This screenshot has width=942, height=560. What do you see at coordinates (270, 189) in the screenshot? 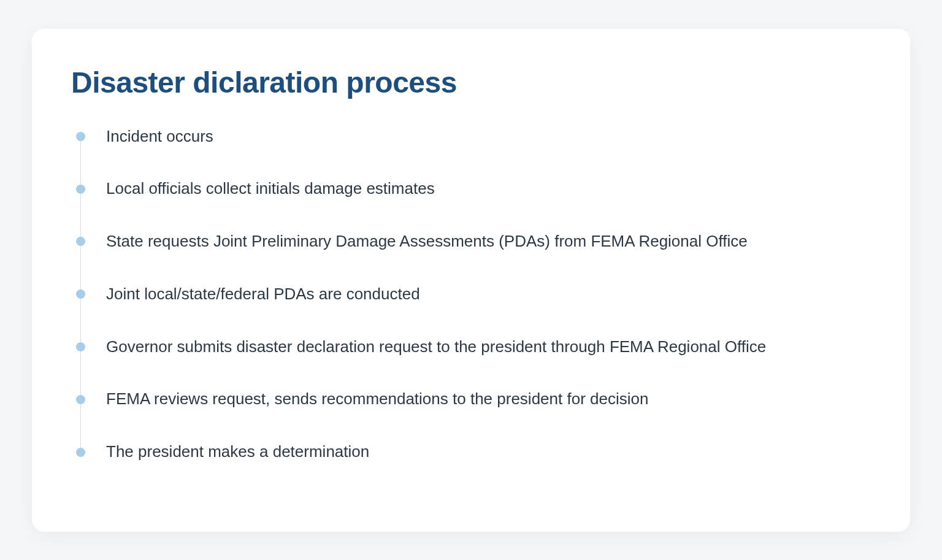
I see `step-text: Local officials collect initials damage …` at bounding box center [270, 189].